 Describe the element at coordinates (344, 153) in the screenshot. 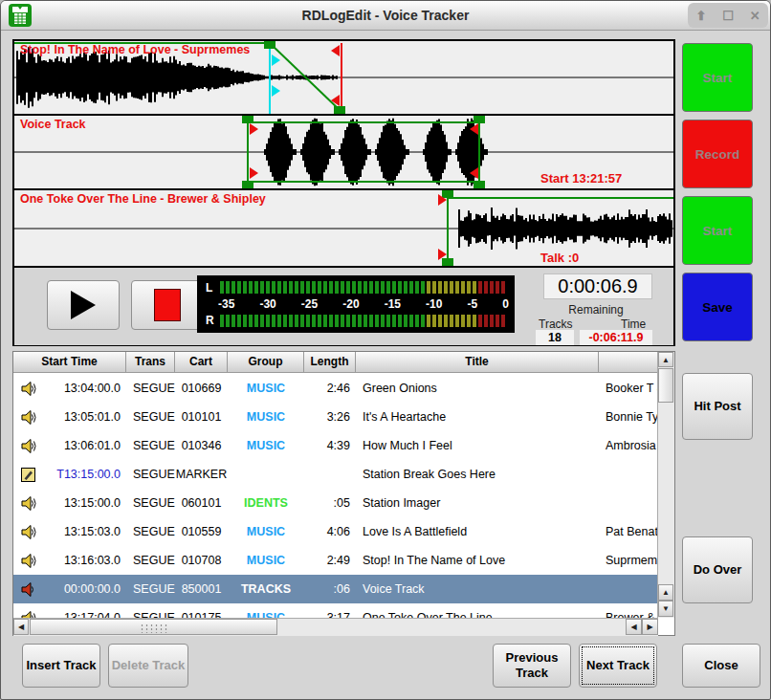

I see `waveform-track-voice: Voice Track Start 13:21:57` at that location.